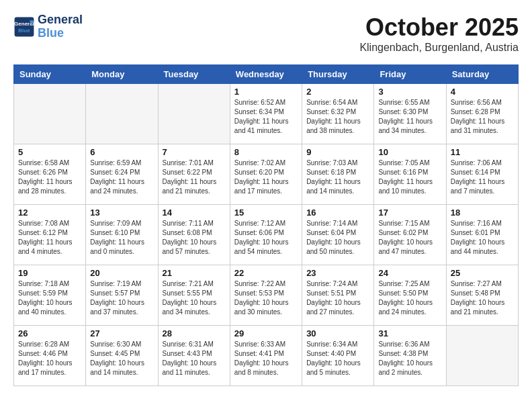 The height and width of the screenshot is (411, 532). What do you see at coordinates (338, 333) in the screenshot?
I see `day-number: 30` at bounding box center [338, 333].